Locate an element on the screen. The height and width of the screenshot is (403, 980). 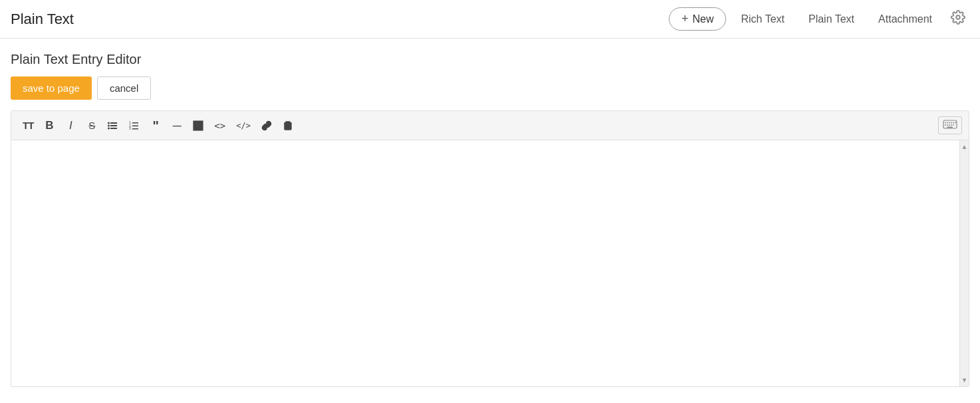
scrollbar-track is located at coordinates (964, 263).